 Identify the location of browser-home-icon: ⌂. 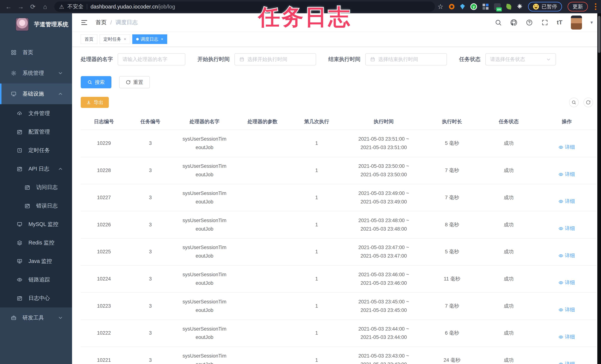
(45, 7).